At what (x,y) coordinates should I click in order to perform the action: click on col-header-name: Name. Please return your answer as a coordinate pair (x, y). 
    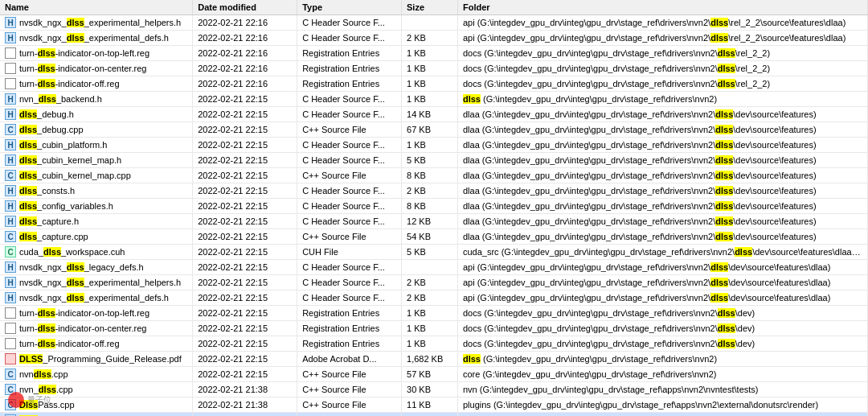
    Looking at the image, I should click on (96, 8).